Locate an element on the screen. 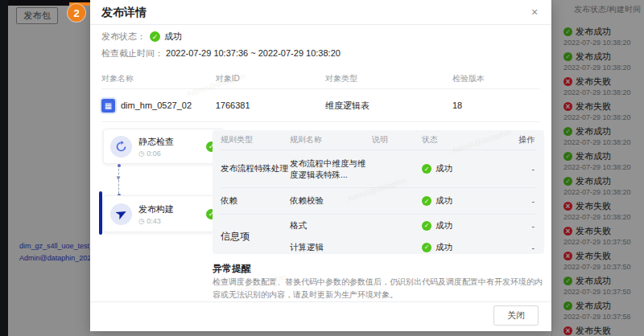 The height and width of the screenshot is (336, 644). col-check-version: 检验版本 is located at coordinates (496, 79).